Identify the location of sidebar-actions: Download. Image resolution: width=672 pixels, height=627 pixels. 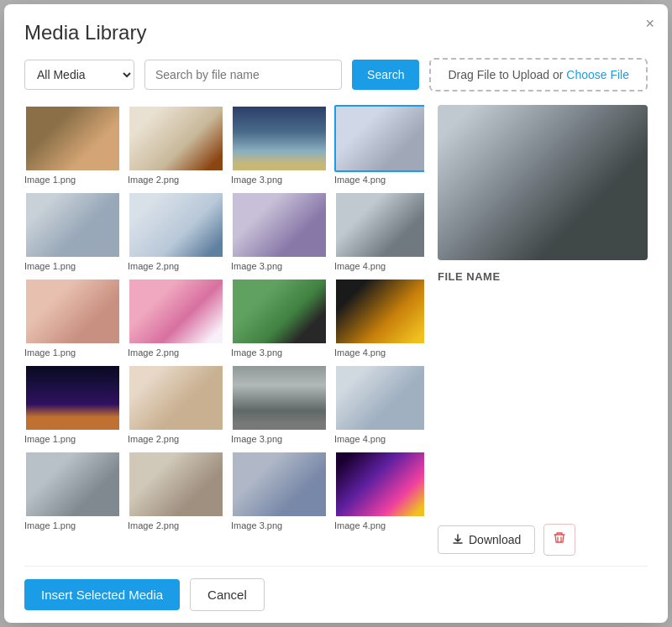
(543, 540).